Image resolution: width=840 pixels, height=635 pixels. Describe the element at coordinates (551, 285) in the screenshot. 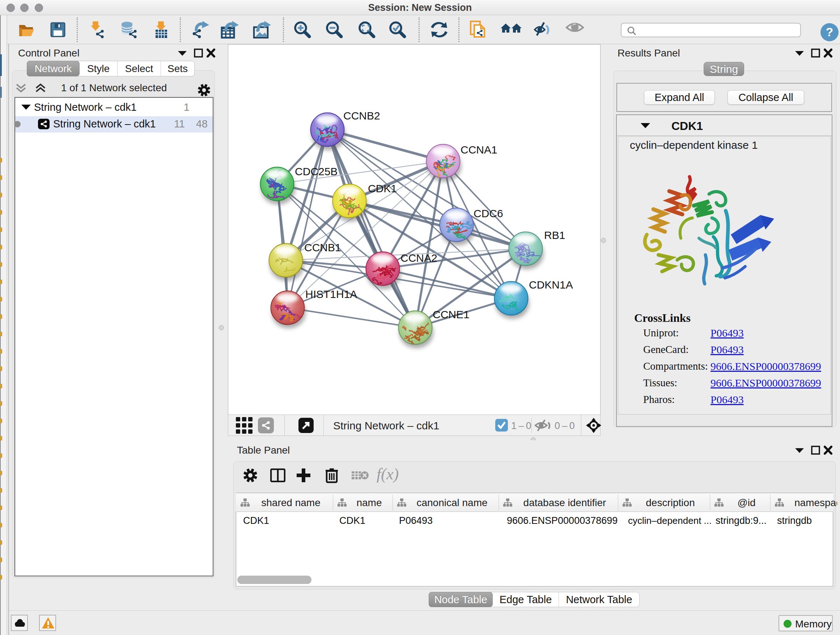

I see `svg-text: CDKN1A` at that location.